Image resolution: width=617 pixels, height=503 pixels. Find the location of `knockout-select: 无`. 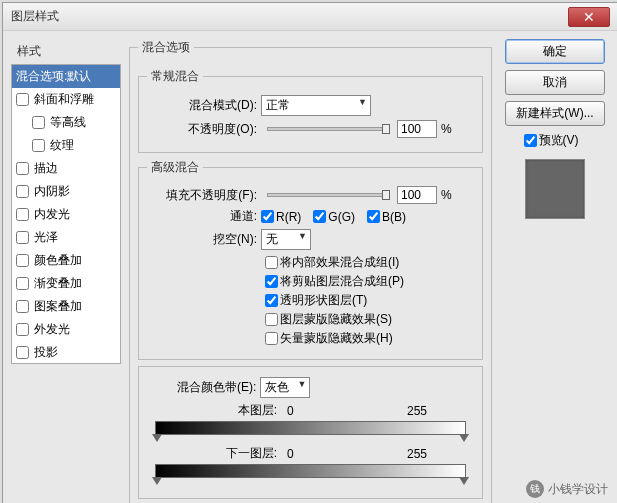

knockout-select: 无 is located at coordinates (286, 240).